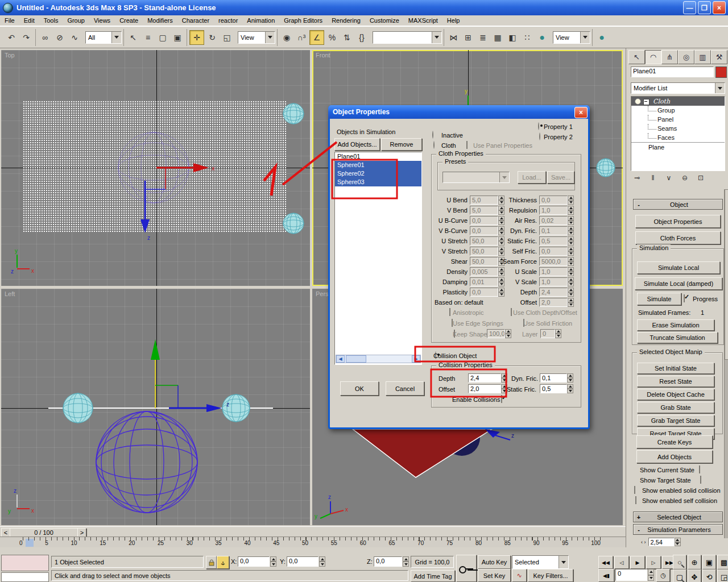  I want to click on x-coordinate-field: 0,0, so click(254, 562).